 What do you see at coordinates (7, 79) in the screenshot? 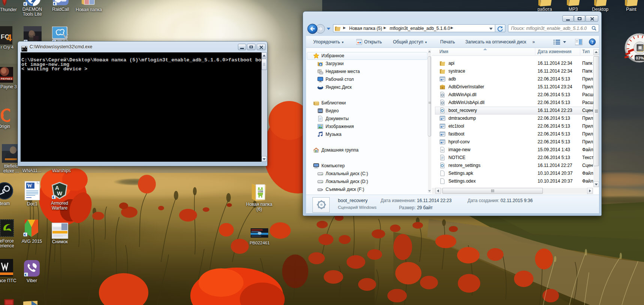
I see `svg-text: PAYNE3` at bounding box center [7, 79].